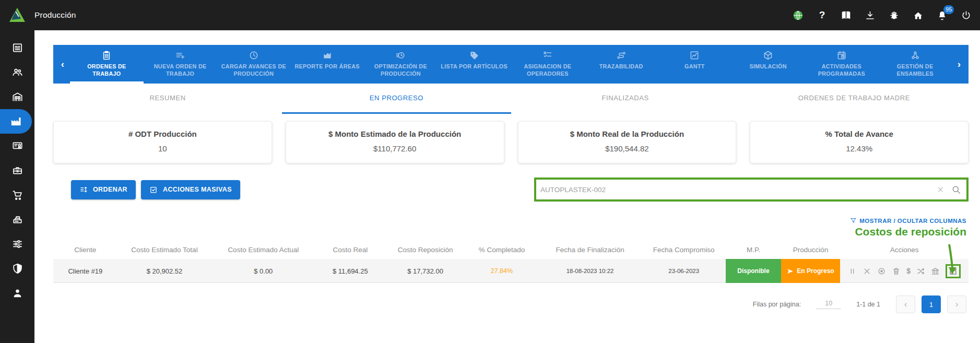  I want to click on search-input, so click(739, 190).